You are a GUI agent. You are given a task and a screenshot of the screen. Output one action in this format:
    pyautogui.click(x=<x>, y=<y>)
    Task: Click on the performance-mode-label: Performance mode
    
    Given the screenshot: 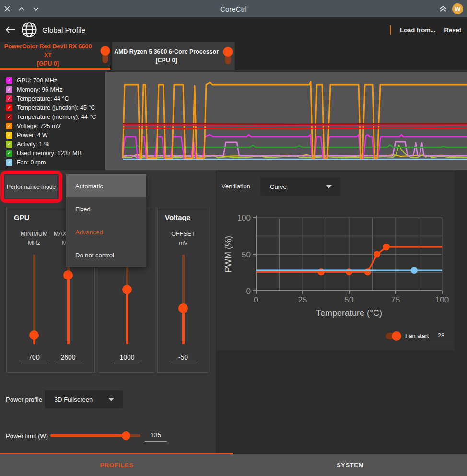 What is the action you would take?
    pyautogui.click(x=31, y=187)
    